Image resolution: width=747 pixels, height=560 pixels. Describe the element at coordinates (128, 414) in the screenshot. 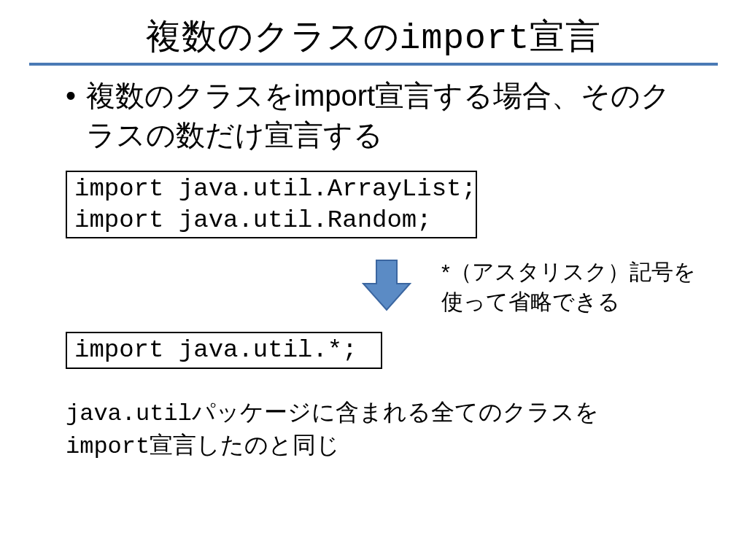

I see `footnote-code-1: java.util` at that location.